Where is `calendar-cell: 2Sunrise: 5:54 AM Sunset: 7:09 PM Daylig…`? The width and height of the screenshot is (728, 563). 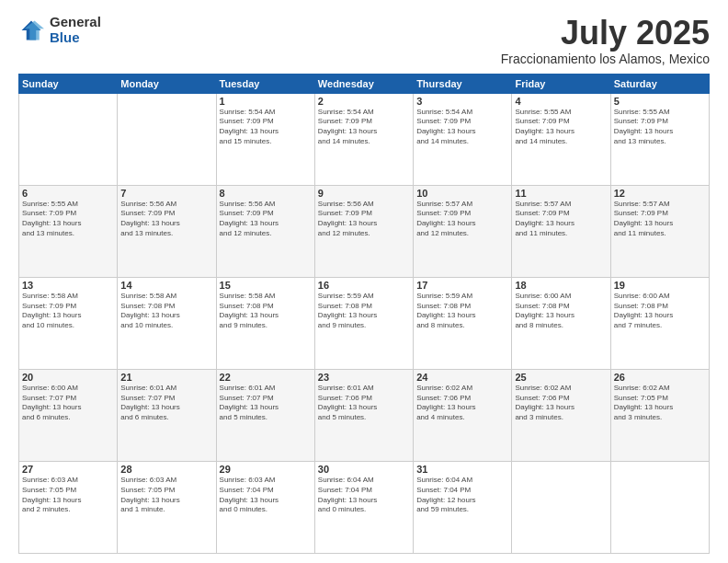
calendar-cell: 2Sunrise: 5:54 AM Sunset: 7:09 PM Daylig… is located at coordinates (364, 139).